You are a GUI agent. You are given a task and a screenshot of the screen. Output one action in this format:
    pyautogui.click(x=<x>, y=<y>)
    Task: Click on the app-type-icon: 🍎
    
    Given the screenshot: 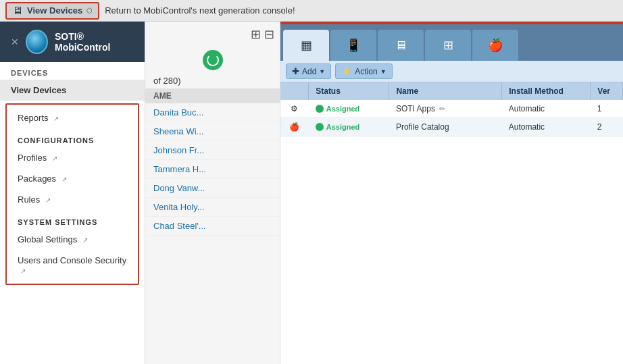 What is the action you would take?
    pyautogui.click(x=295, y=127)
    